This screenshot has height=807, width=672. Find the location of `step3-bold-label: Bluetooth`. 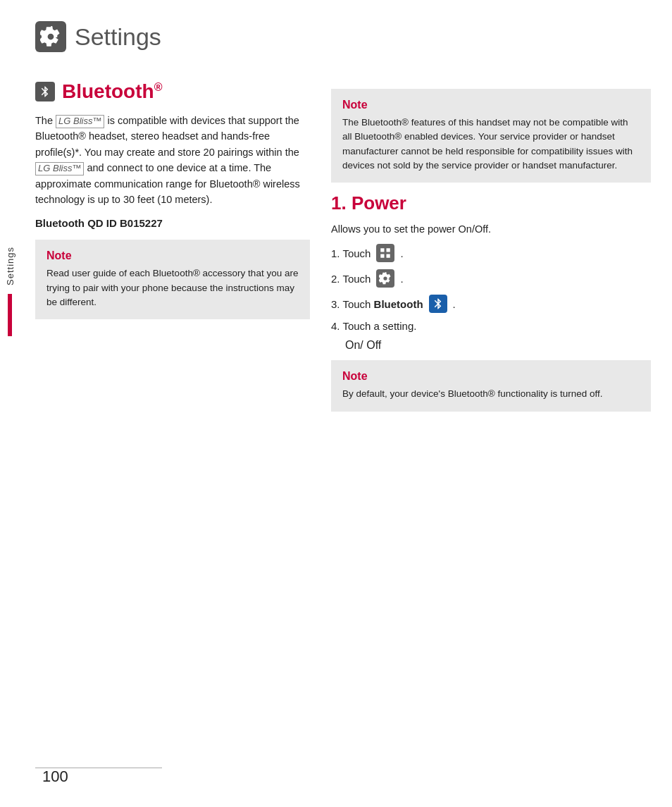

step3-bold-label: Bluetooth is located at coordinates (399, 304).